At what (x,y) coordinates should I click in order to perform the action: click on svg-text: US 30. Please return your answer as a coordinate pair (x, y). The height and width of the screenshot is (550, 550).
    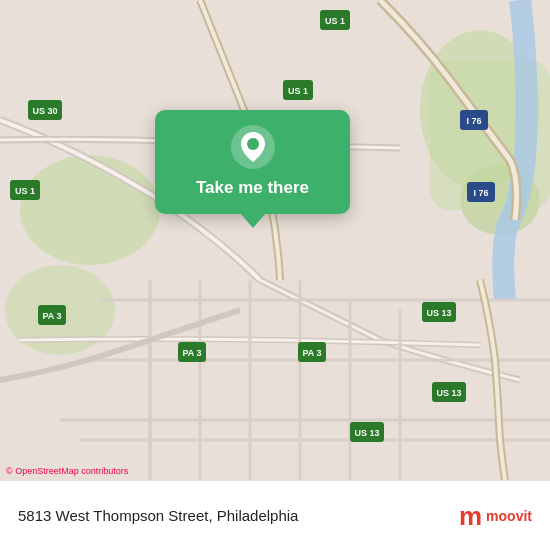
    Looking at the image, I should click on (44, 111).